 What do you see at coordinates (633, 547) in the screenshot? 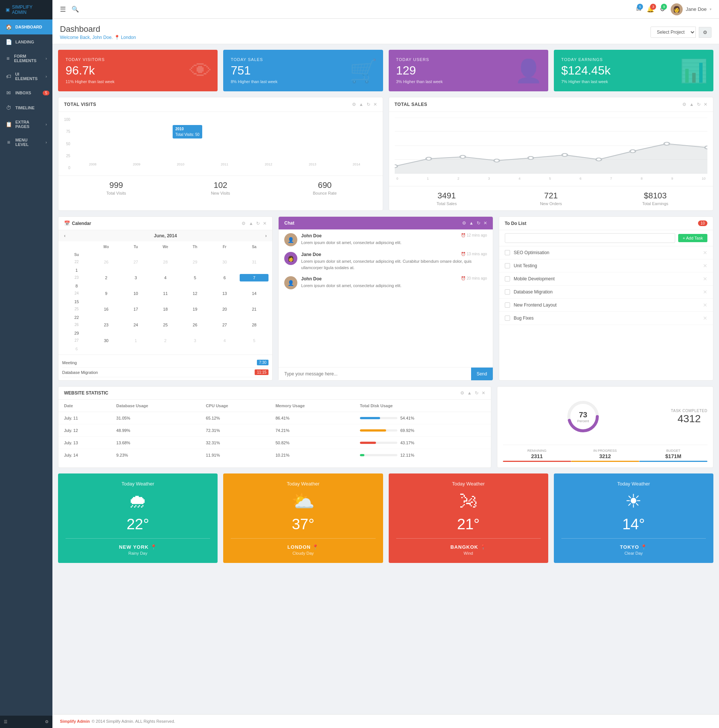
I see `weather-city: TOKYO 📍 Clear Day` at bounding box center [633, 547].